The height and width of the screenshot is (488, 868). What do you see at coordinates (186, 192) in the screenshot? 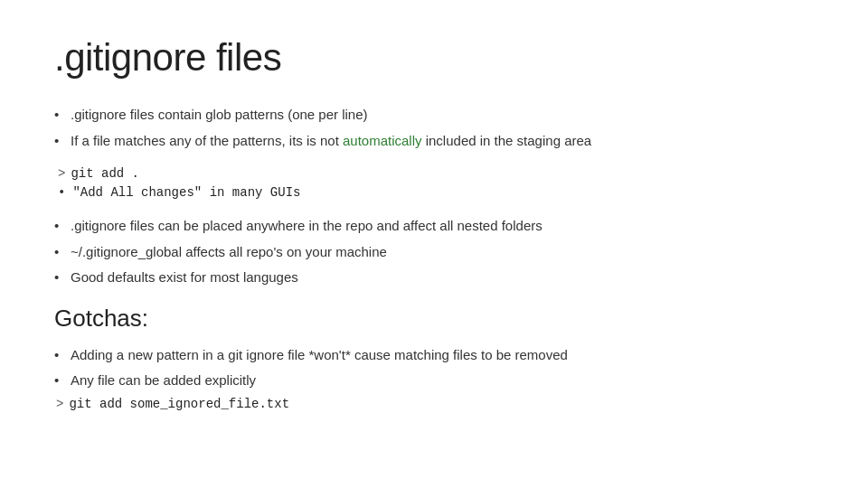
I see `code-comment-text: "Add All changes" in many GUIs` at bounding box center [186, 192].